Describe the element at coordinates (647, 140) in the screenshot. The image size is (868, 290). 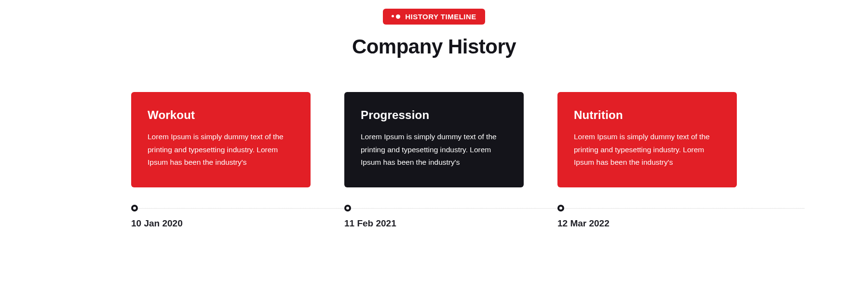
I see `timeline-card: Nutrition Lorem Ipsum is simply dummy te…` at that location.